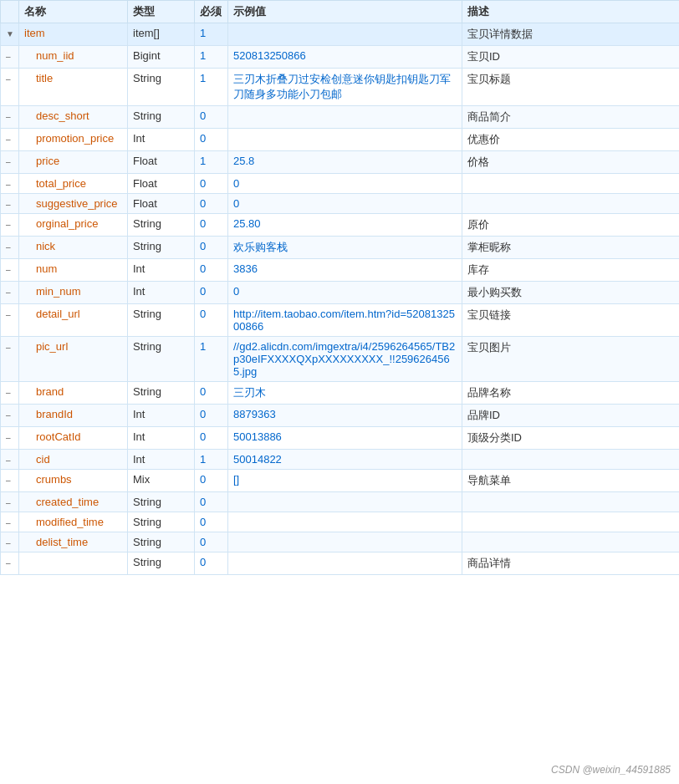 This screenshot has height=784, width=679. What do you see at coordinates (74, 416) in the screenshot?
I see `field-name-cell: brandId` at bounding box center [74, 416].